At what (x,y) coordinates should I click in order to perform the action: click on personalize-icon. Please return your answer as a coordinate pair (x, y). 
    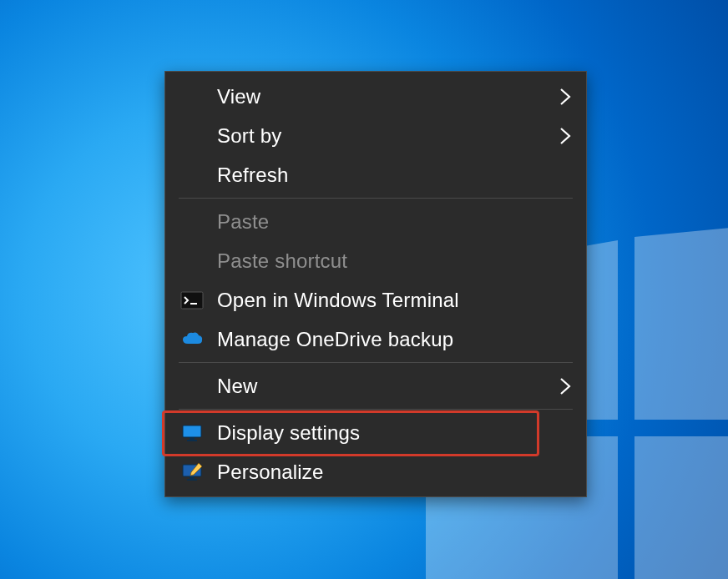
    Looking at the image, I should click on (192, 472).